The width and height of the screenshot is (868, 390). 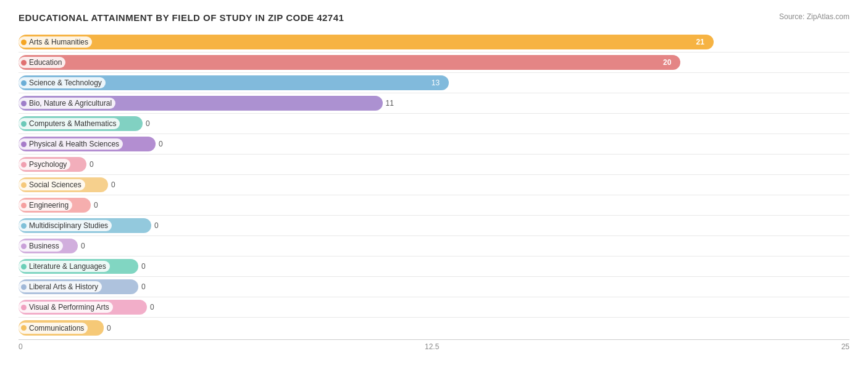 What do you see at coordinates (74, 144) in the screenshot?
I see `bar-label-text: Physical & Health Sciences` at bounding box center [74, 144].